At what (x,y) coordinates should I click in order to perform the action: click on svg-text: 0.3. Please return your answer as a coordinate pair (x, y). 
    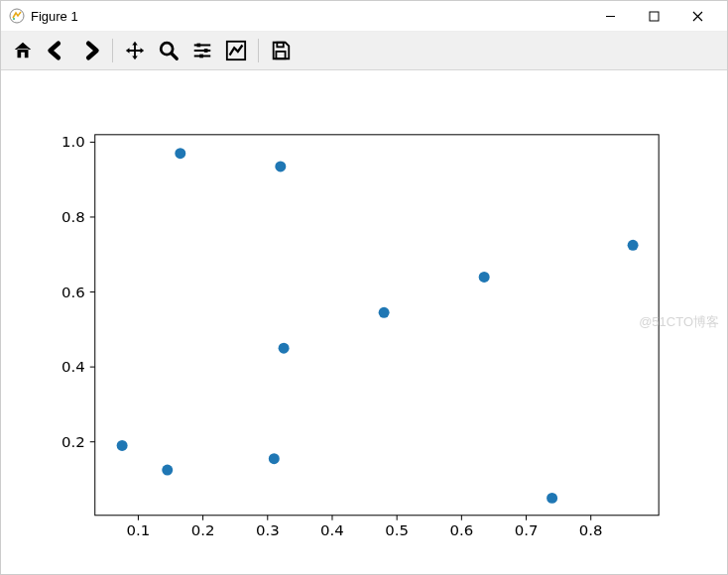
    Looking at the image, I should click on (268, 530).